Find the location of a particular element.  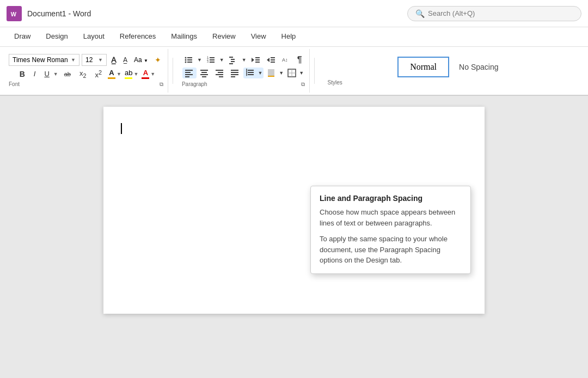

bullets-arrow: ▼ is located at coordinates (199, 60).